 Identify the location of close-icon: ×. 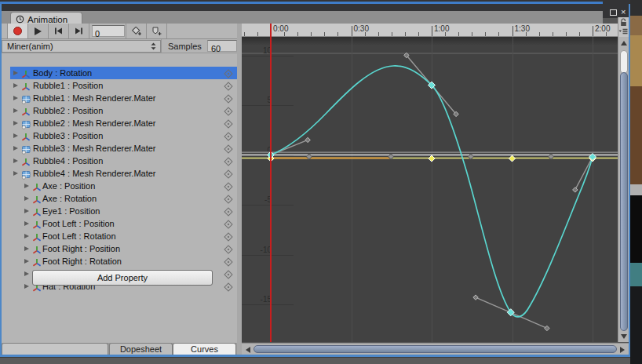
(623, 12).